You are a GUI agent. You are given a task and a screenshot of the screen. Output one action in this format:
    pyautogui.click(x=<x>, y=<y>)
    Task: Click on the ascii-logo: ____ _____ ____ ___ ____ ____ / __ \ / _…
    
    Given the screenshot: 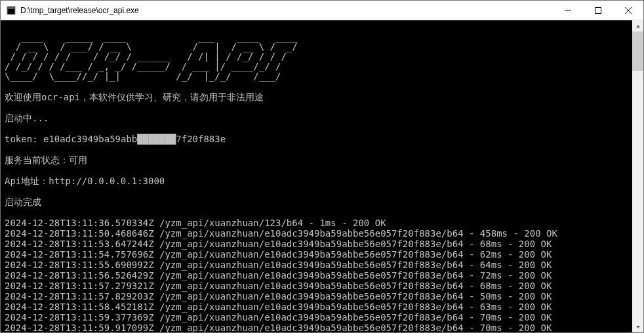 What is the action you would take?
    pyautogui.click(x=317, y=56)
    